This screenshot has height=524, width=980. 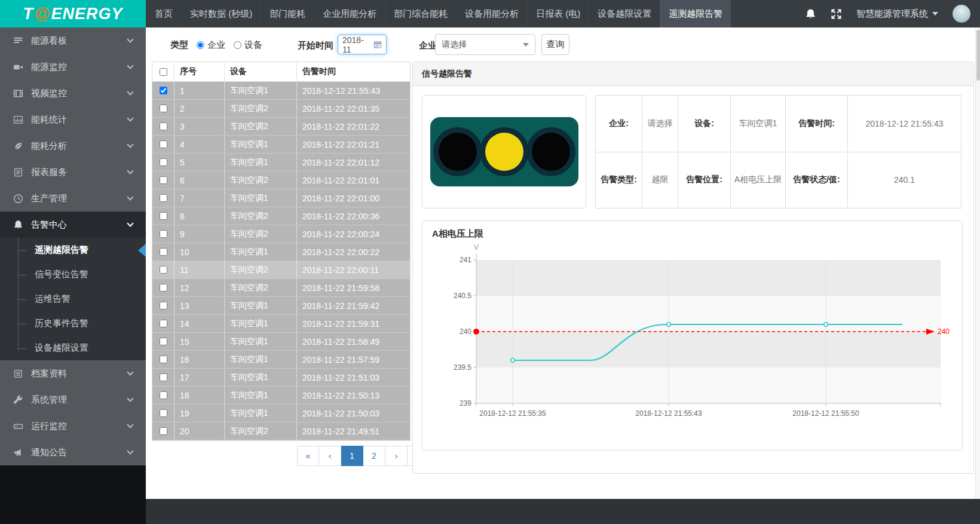 What do you see at coordinates (978, 55) in the screenshot?
I see `scrollbar-thumb` at bounding box center [978, 55].